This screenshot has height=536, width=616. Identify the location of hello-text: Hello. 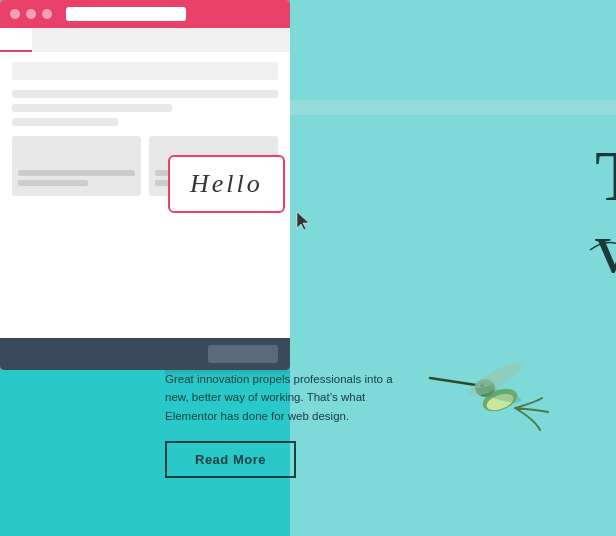
(226, 184).